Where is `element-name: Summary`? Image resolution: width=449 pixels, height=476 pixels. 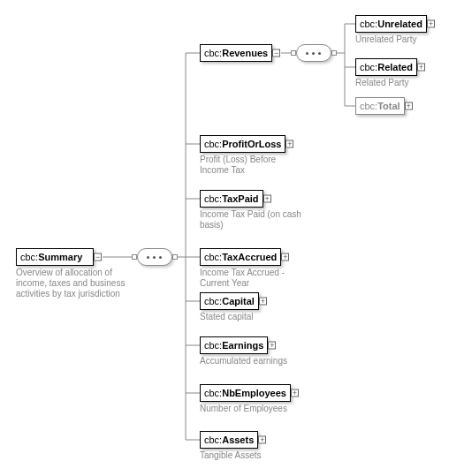
element-name: Summary is located at coordinates (60, 257).